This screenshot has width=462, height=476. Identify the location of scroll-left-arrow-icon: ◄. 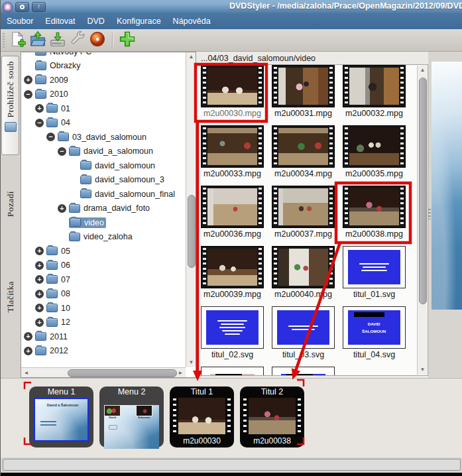
(27, 373).